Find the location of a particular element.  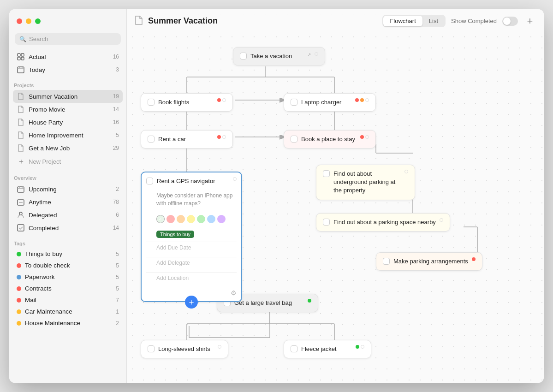

tags-section: Things to buy 5 To double check 5 Paperw… is located at coordinates (68, 289).